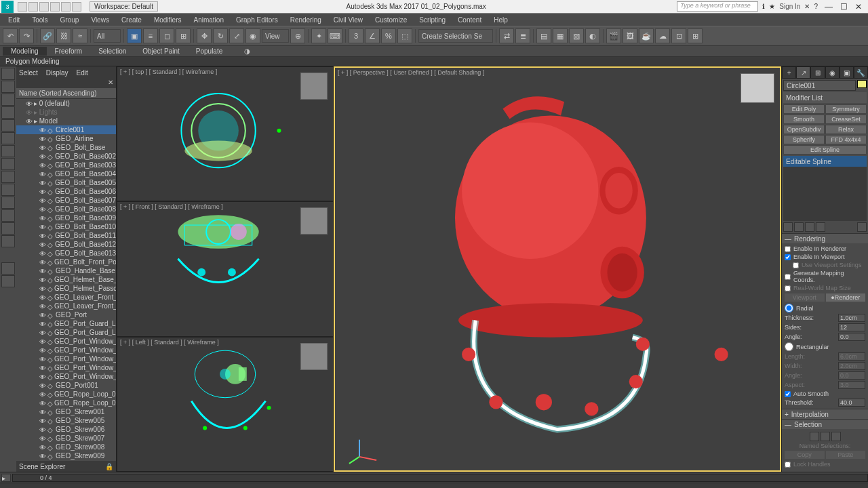 The height and width of the screenshot is (488, 868). Describe the element at coordinates (818, 73) in the screenshot. I see `hierarchy-tab-icon: ⊞` at that location.